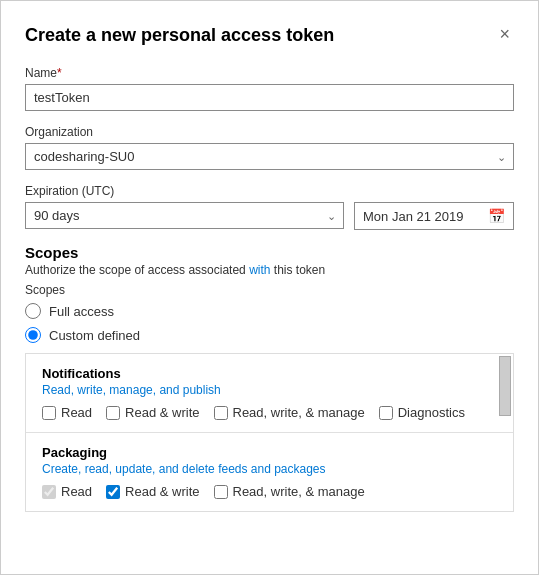 The image size is (539, 575). I want to click on packaging-read-checkbox, so click(49, 492).